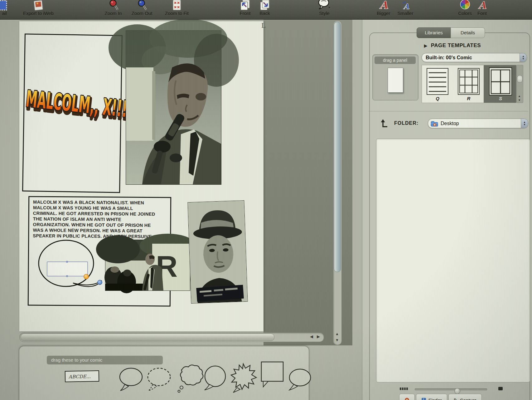 The image size is (532, 400). Describe the element at coordinates (469, 81) in the screenshot. I see `template-thumbnail-r` at that location.